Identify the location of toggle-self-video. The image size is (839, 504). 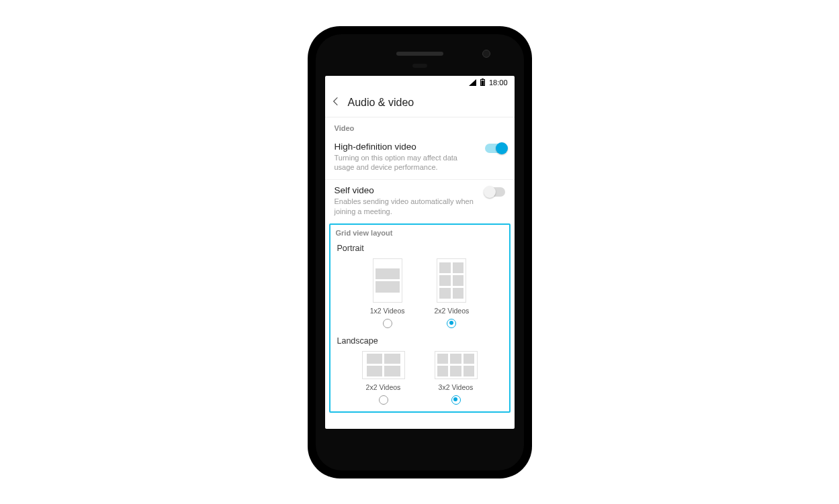
(495, 192).